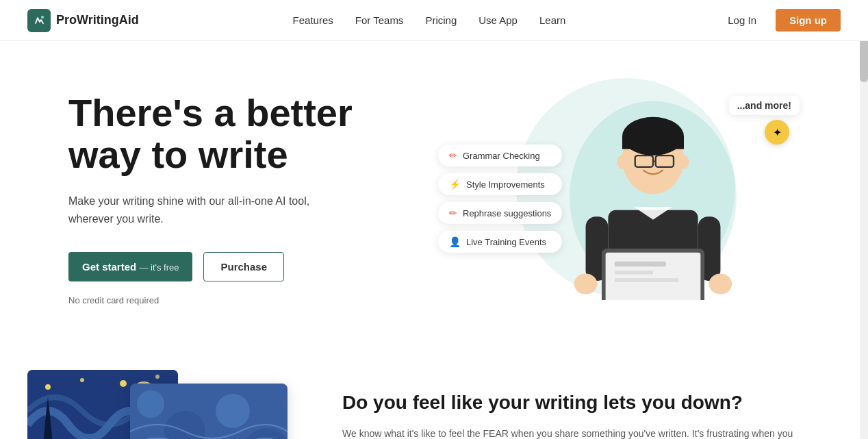  I want to click on nav-use-app: Use App, so click(498, 21).